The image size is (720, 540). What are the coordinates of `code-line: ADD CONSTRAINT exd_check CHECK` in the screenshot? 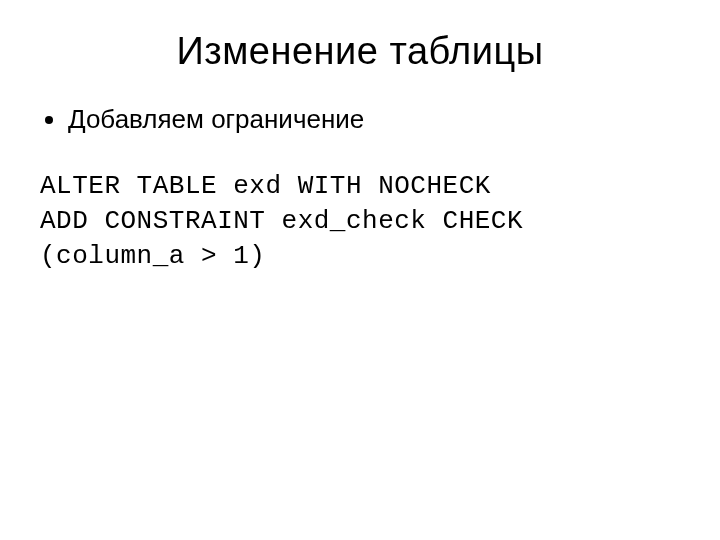 It's located at (282, 221).